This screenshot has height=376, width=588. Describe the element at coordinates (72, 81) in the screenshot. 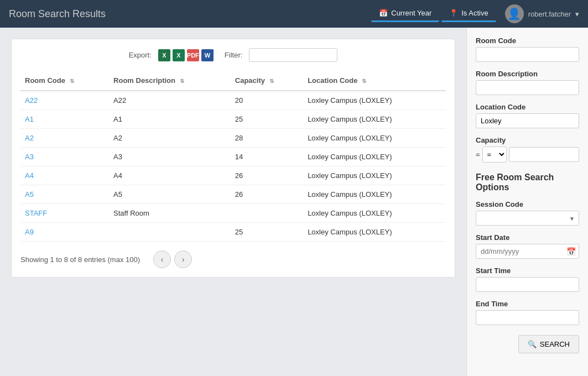

I see `sort-arrows: ⇅` at that location.